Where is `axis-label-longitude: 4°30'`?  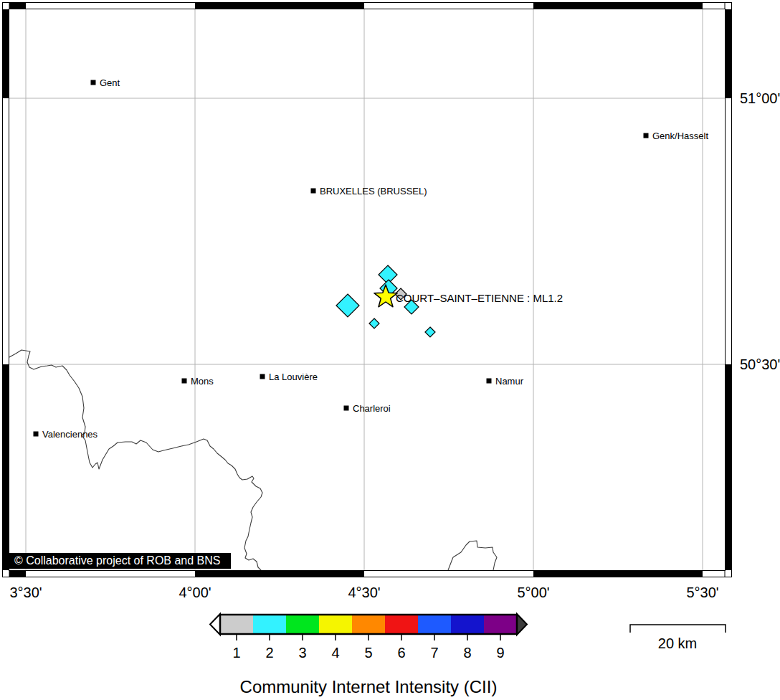
axis-label-longitude: 4°30' is located at coordinates (364, 592).